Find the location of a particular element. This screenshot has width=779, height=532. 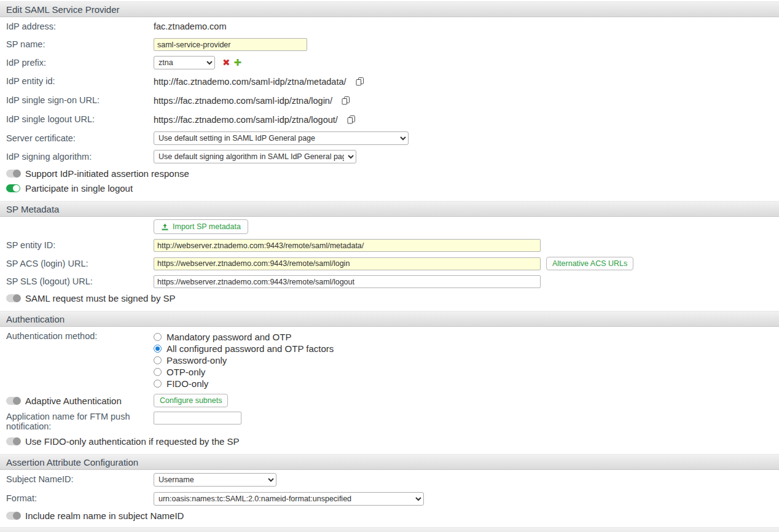

idp-prefix-label: IdP prefix: is located at coordinates (80, 63).